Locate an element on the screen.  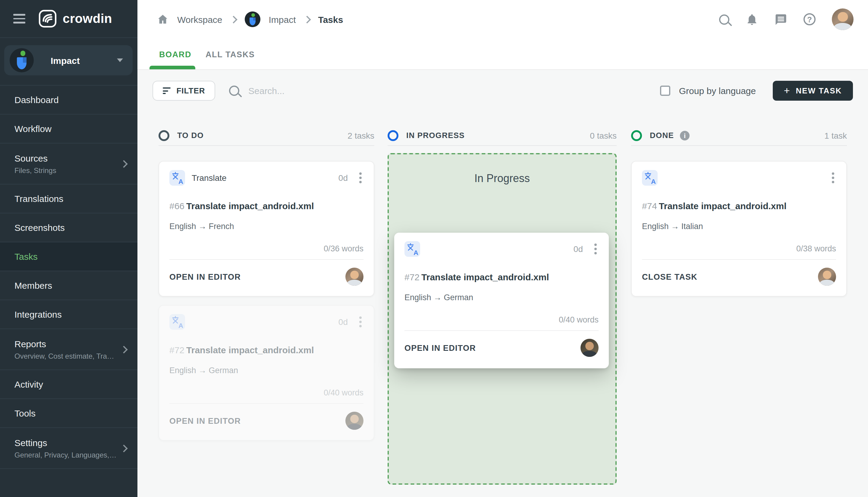
task-card-66: A Translate 0d #66Translate impact_andro… is located at coordinates (266, 229).